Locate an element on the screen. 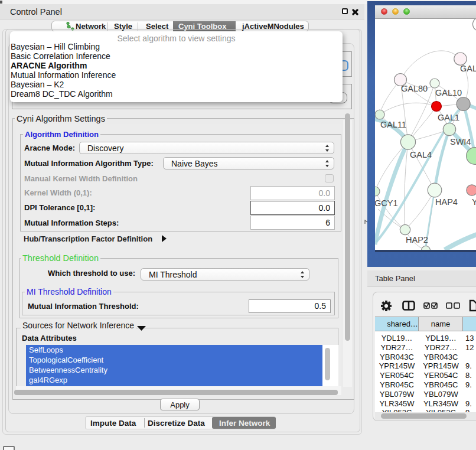 Image resolution: width=476 pixels, height=450 pixels. svg-text: GAL4 is located at coordinates (420, 155).